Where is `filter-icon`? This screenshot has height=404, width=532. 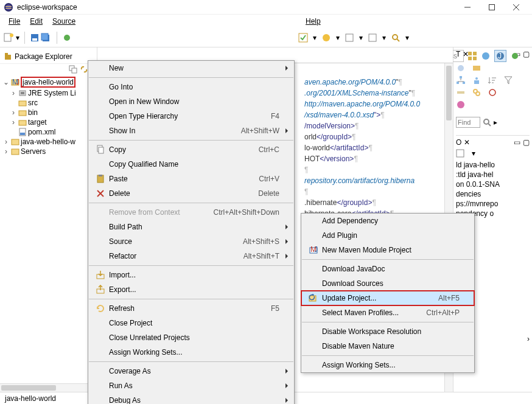
filter-icon is located at coordinates (510, 80).